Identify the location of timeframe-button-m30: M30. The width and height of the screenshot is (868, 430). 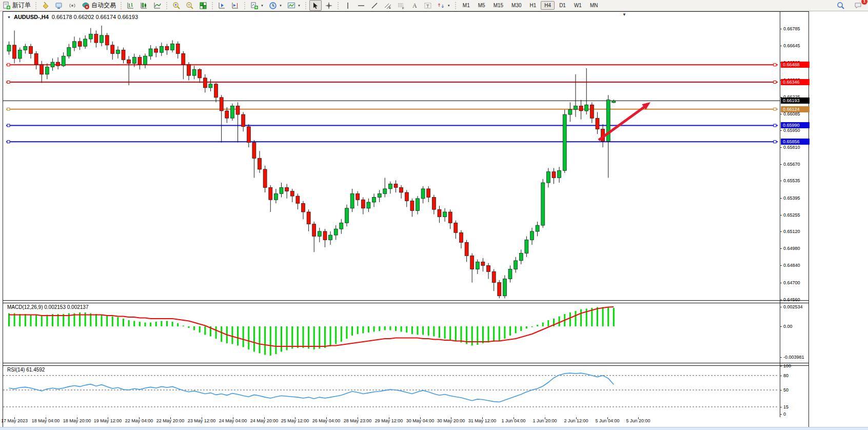
(516, 5).